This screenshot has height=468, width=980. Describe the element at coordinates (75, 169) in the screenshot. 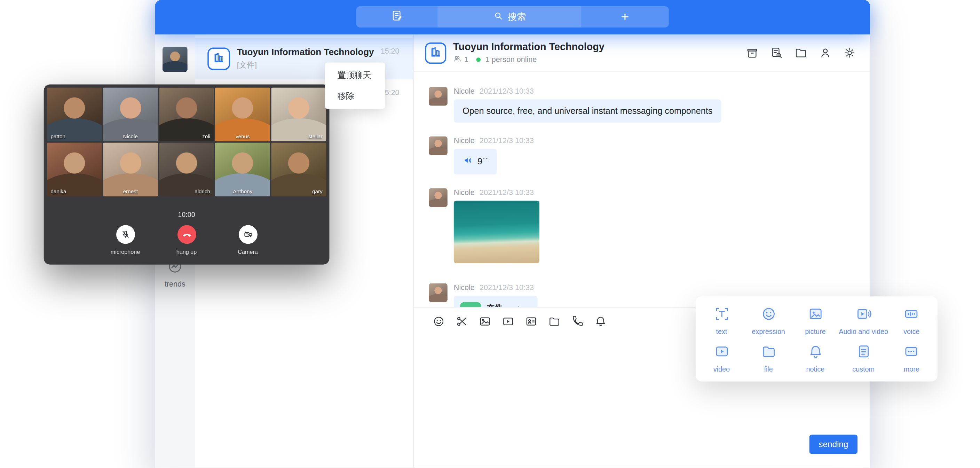

I see `participant-tile: danika` at that location.